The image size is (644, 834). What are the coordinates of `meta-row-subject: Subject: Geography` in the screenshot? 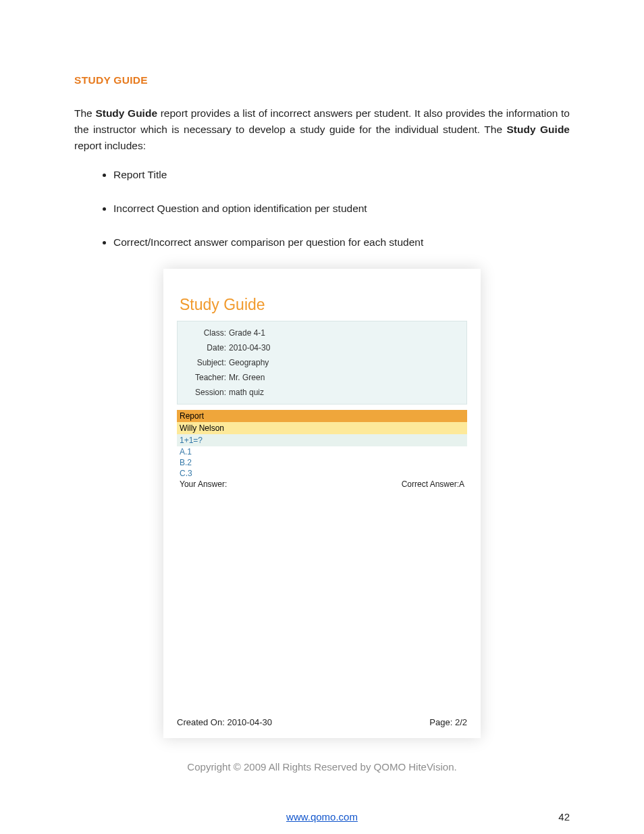 It's located at (322, 363).